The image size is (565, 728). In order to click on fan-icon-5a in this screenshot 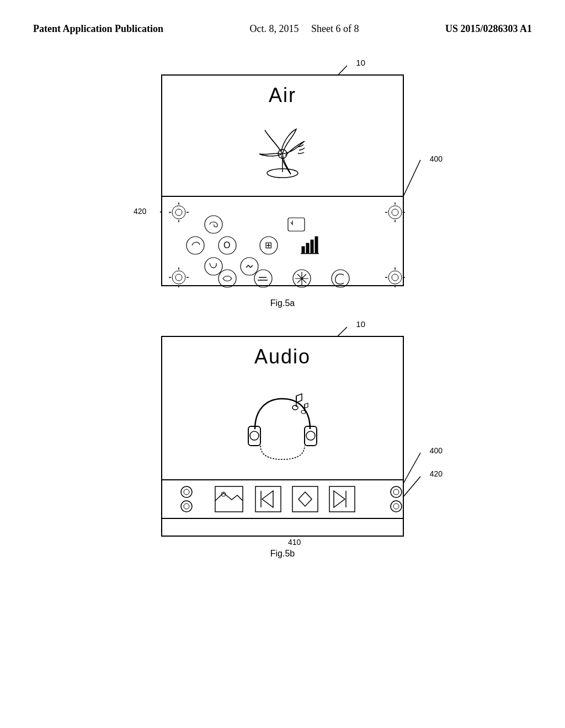, I will do `click(282, 148)`.